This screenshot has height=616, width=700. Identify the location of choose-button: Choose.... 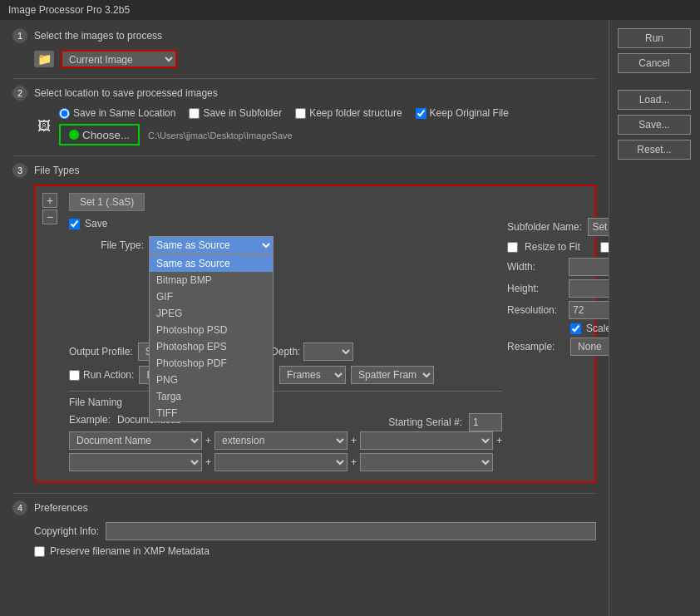
(100, 135).